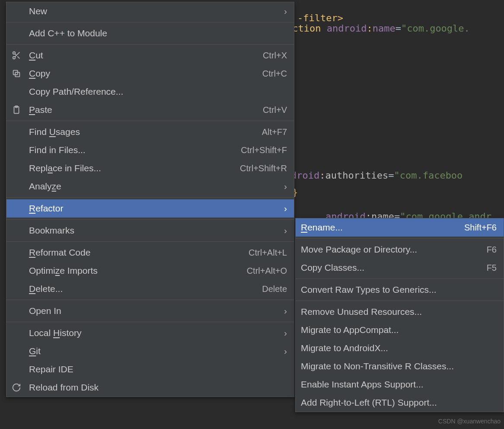  I want to click on menu-analyze-label: Analyze, so click(153, 186).